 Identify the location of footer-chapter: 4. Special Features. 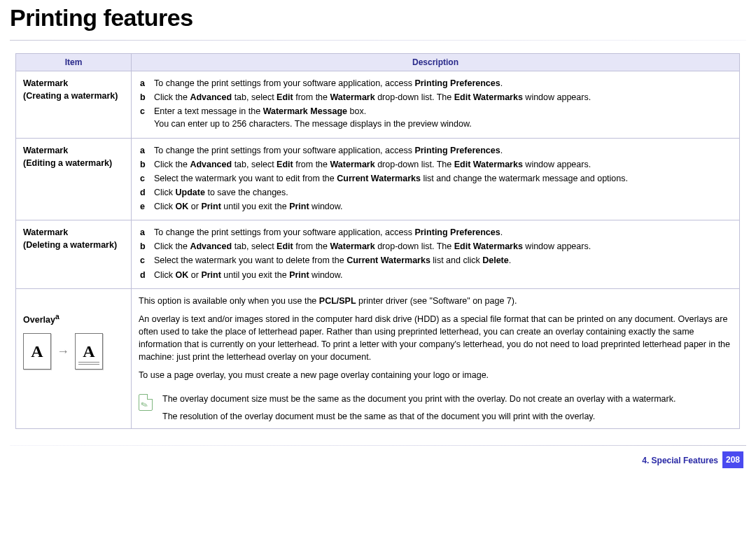
(680, 461).